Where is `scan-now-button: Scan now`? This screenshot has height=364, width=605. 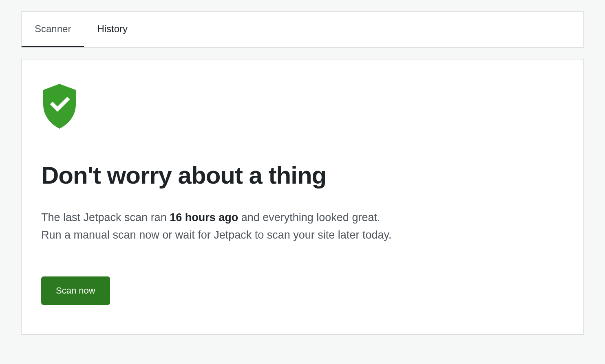
scan-now-button: Scan now is located at coordinates (76, 291).